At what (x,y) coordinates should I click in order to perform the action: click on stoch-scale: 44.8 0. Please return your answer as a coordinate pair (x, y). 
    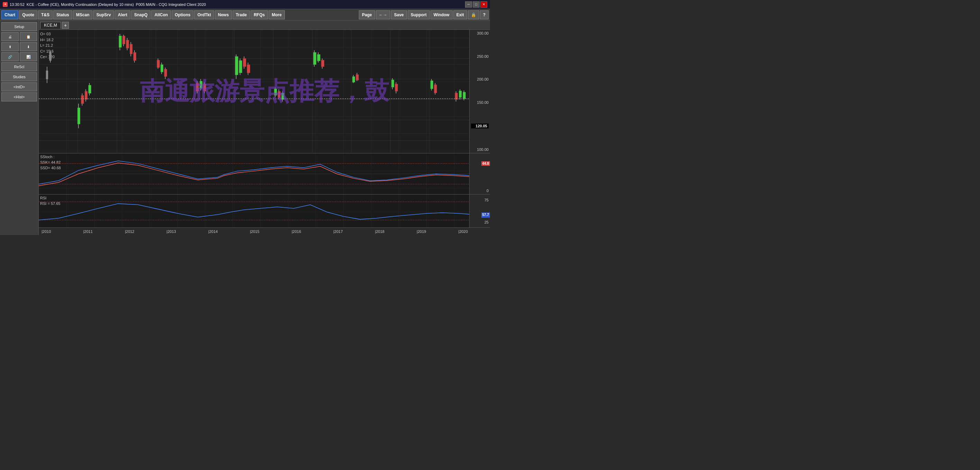
    Looking at the image, I should click on (479, 174).